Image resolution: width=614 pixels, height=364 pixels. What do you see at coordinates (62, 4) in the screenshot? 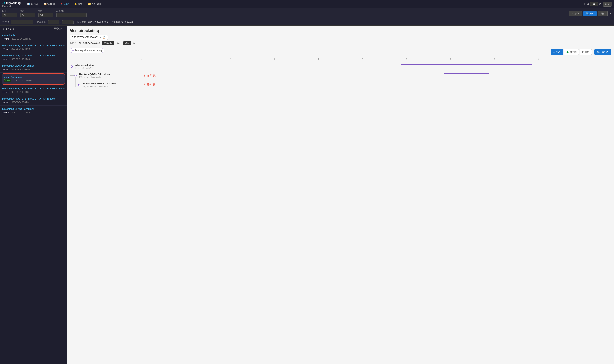
I see `trace-icon: 📍` at bounding box center [62, 4].